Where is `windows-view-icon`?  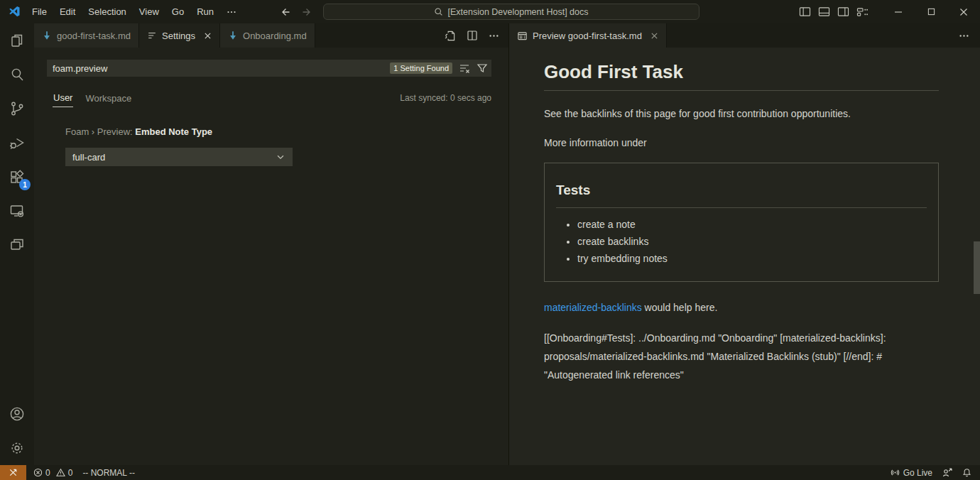 windows-view-icon is located at coordinates (17, 245).